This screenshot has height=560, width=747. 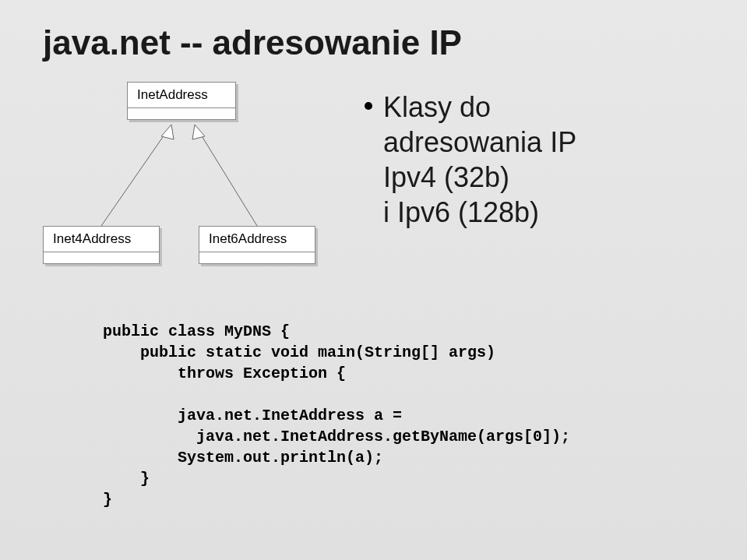 What do you see at coordinates (480, 178) in the screenshot?
I see `bullet-line-3: Ipv4 (32b)` at bounding box center [480, 178].